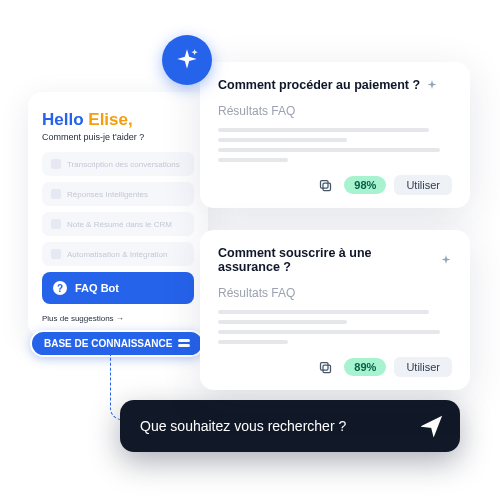 The height and width of the screenshot is (500, 500). Describe the element at coordinates (65, 120) in the screenshot. I see `greeting-hello: Hello` at that location.